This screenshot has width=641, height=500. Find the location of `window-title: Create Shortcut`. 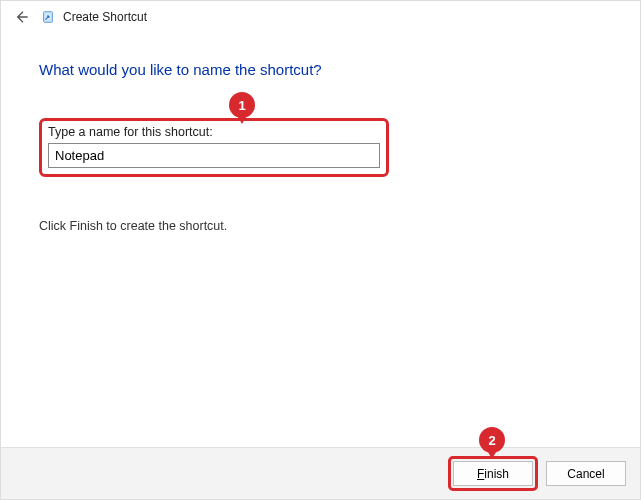

window-title: Create Shortcut is located at coordinates (105, 17).